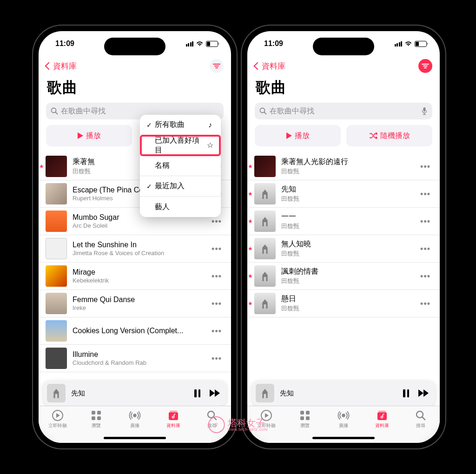 Image resolution: width=476 pixels, height=474 pixels. Describe the element at coordinates (217, 425) in the screenshot. I see `watermark-icon: ♀` at that location.